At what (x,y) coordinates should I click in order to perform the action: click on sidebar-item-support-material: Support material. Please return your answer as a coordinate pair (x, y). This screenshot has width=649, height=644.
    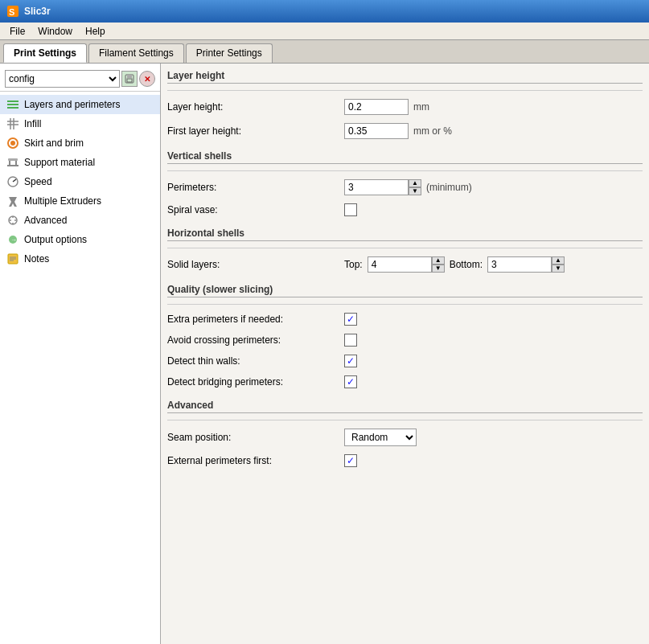
    Looking at the image, I should click on (80, 162).